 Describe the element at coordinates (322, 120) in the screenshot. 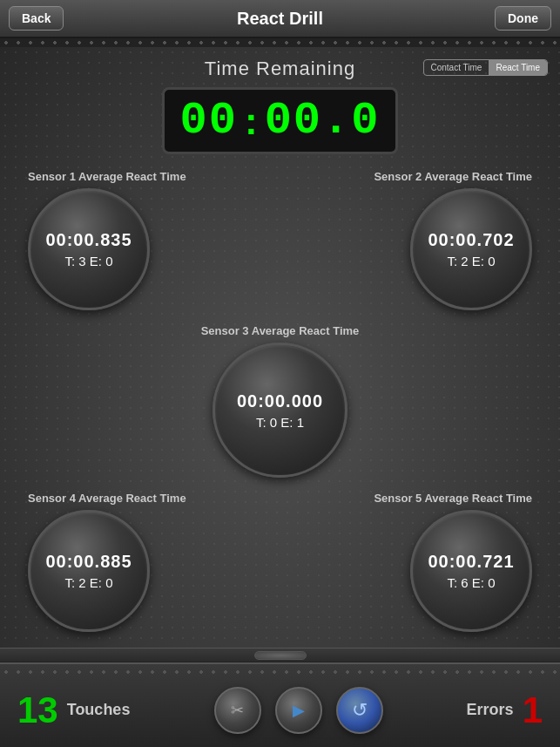

I see `timer-seconds: 00.0` at that location.